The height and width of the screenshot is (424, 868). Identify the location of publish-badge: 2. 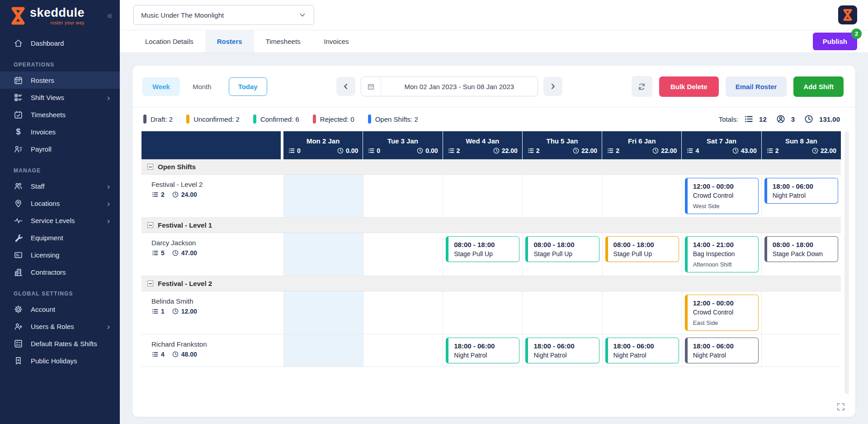
(856, 33).